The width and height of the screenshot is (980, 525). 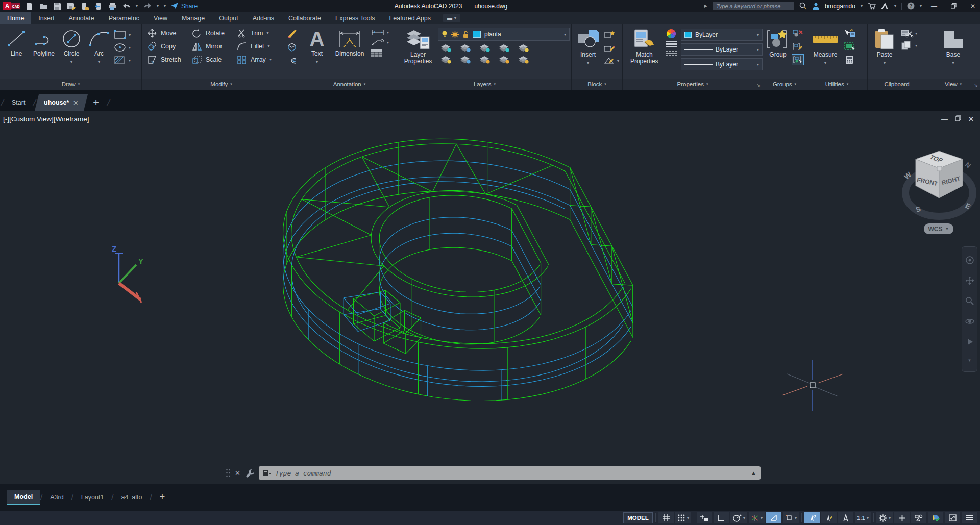 I want to click on customization-menu, so click(x=969, y=518).